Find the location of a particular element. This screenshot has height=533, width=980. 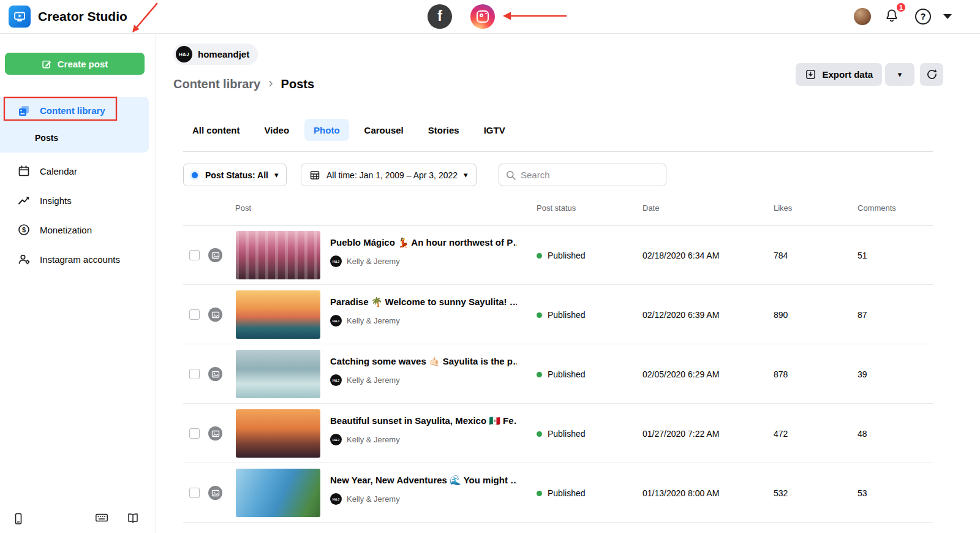

question-mark-icon: ? is located at coordinates (924, 17).